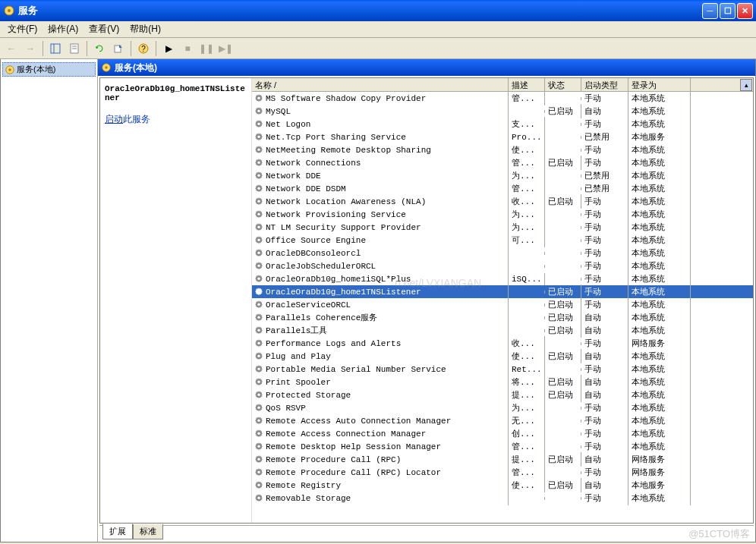 This screenshot has height=544, width=756. What do you see at coordinates (346, 99) in the screenshot?
I see `service-name: MS Software Shadow Copy Provider` at bounding box center [346, 99].